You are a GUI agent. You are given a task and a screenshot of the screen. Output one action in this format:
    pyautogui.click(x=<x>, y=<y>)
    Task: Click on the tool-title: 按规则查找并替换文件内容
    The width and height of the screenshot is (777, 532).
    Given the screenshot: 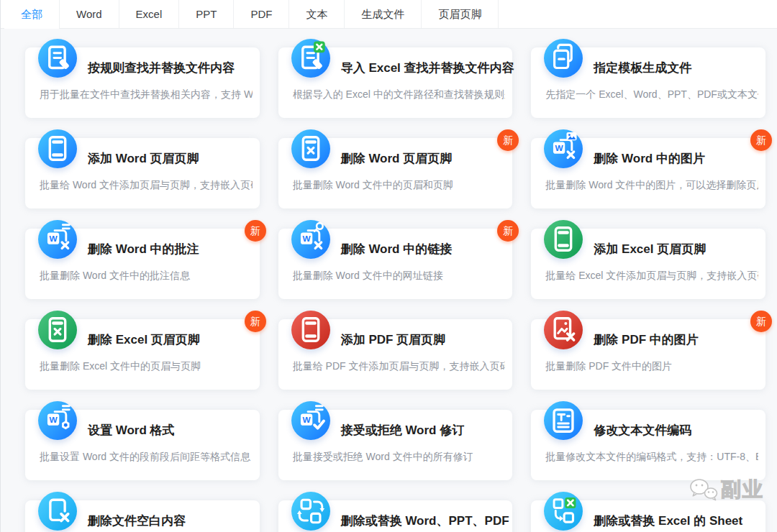 What is the action you would take?
    pyautogui.click(x=161, y=68)
    